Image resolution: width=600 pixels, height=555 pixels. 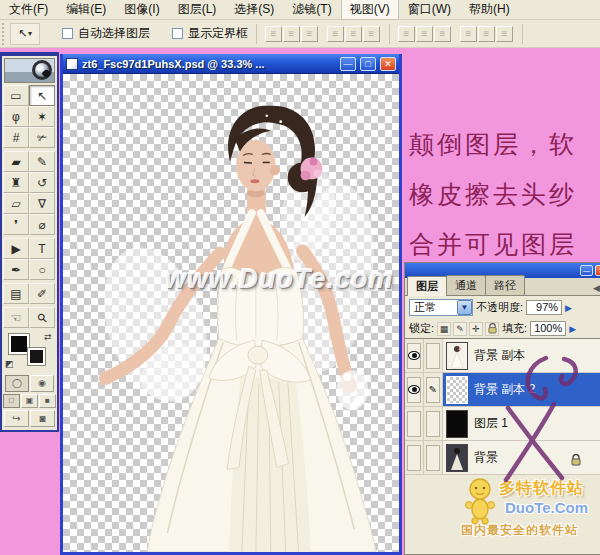 What do you see at coordinates (598, 270) in the screenshot?
I see `palette-close-button: ✕` at bounding box center [598, 270].